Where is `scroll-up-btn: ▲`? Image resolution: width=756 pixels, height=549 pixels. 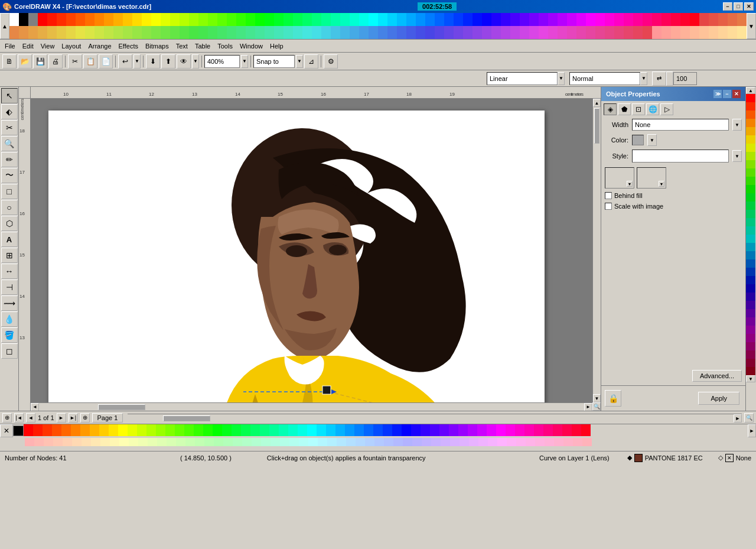
scroll-up-btn: ▲ is located at coordinates (597, 103).